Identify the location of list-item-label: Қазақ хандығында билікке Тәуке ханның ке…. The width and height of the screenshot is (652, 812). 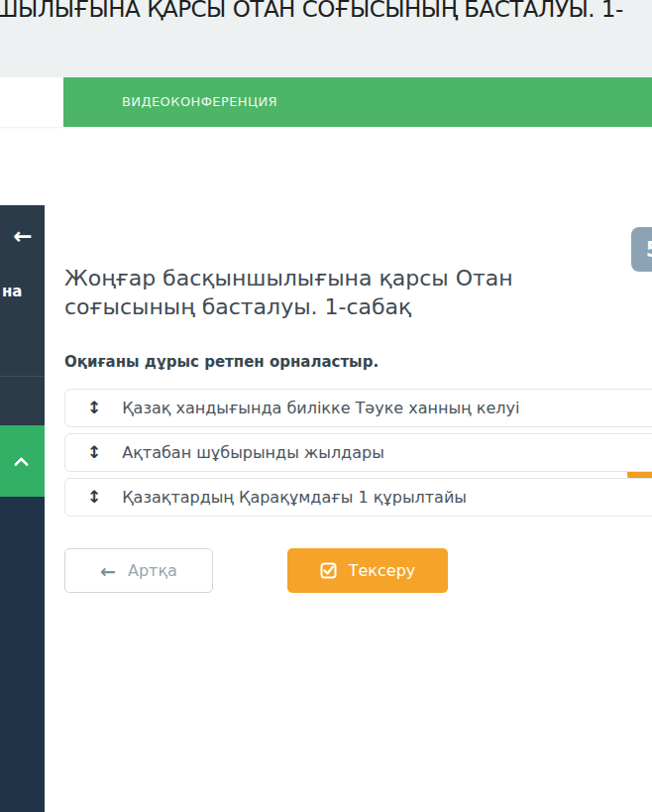
(321, 408).